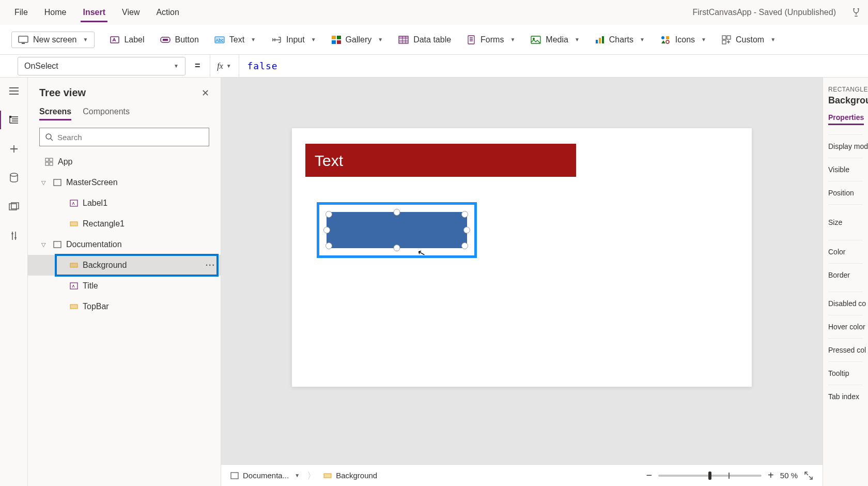  Describe the element at coordinates (14, 236) in the screenshot. I see `tools-icon` at that location.